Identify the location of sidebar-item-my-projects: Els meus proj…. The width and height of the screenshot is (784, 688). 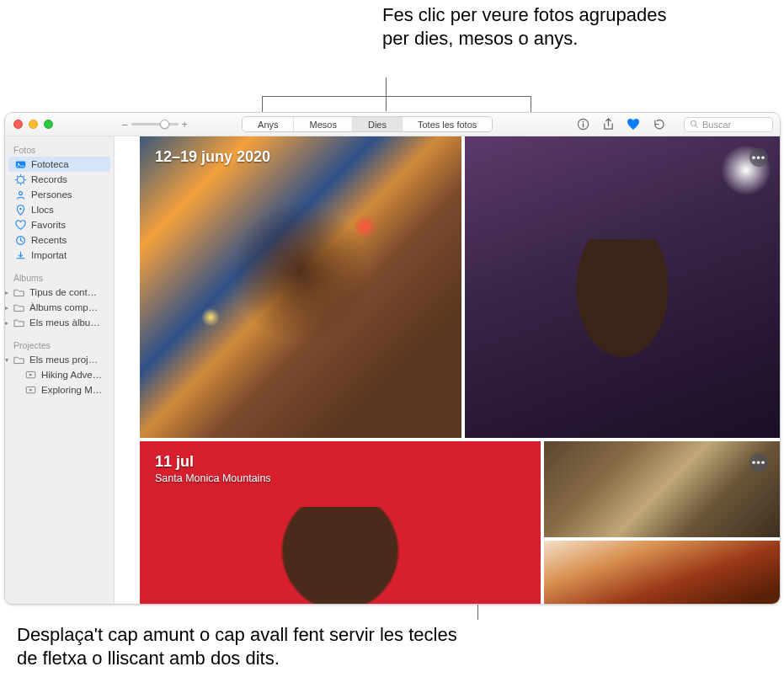
(59, 360).